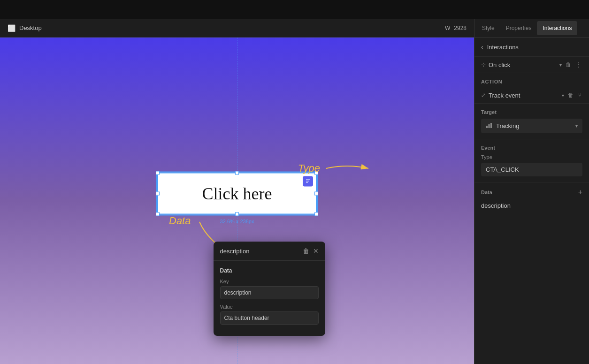 The width and height of the screenshot is (589, 364). Describe the element at coordinates (306, 251) in the screenshot. I see `popup-delete-button: 🗑` at that location.